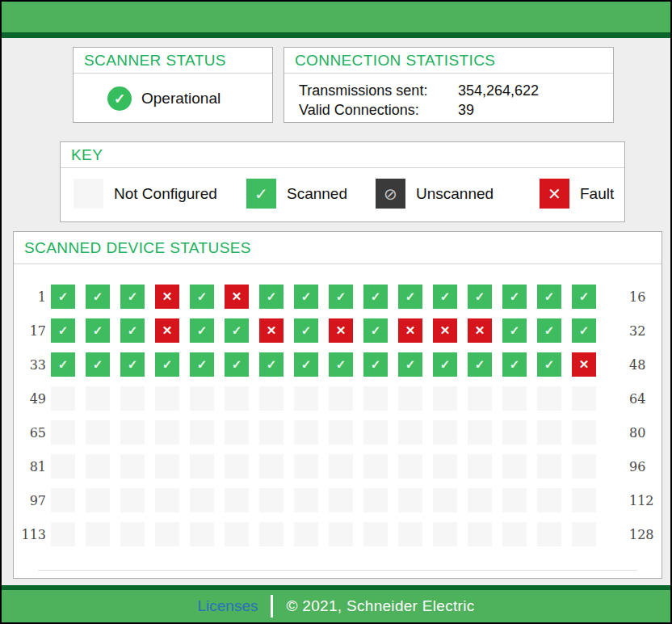 The width and height of the screenshot is (672, 624). I want to click on key-item-label: Scanned, so click(317, 194).